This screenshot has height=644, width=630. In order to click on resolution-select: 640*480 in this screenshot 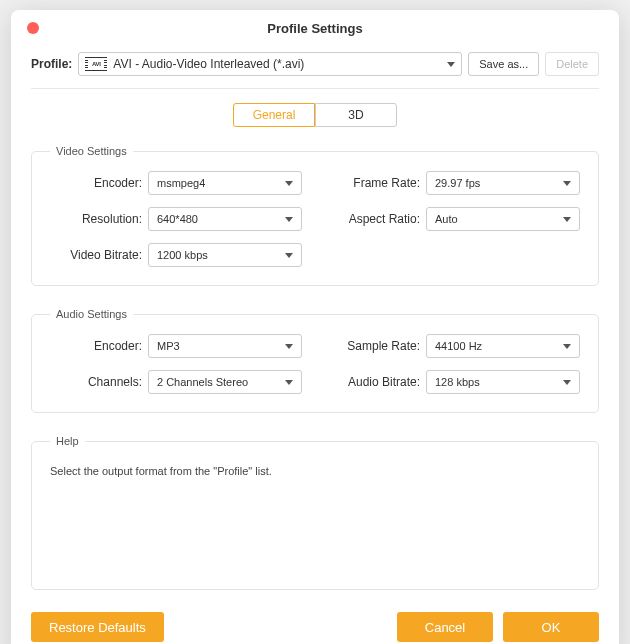, I will do `click(225, 219)`.